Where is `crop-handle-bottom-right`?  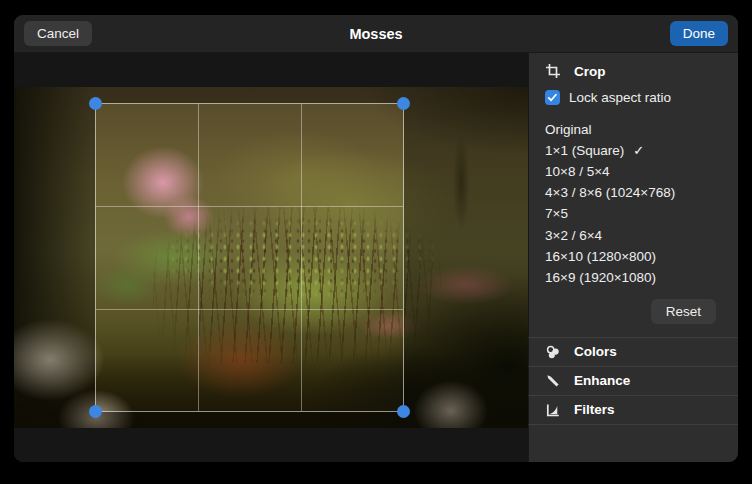 crop-handle-bottom-right is located at coordinates (404, 412).